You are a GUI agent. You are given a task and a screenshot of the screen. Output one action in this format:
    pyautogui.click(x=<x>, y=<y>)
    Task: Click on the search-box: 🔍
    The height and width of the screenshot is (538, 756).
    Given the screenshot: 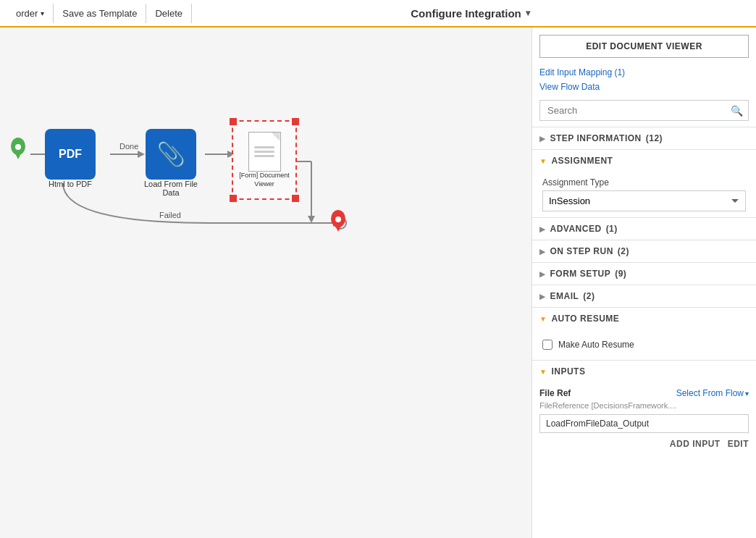 What is the action you would take?
    pyautogui.click(x=644, y=110)
    